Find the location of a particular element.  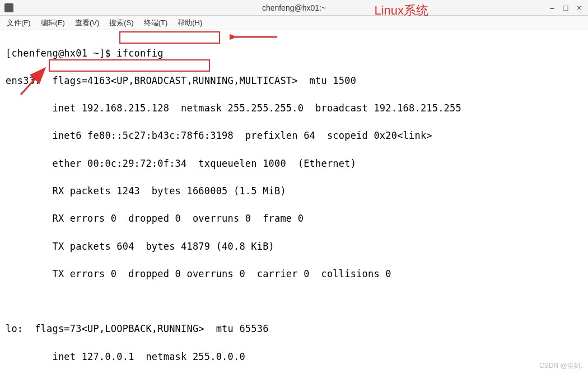

blank-line is located at coordinates (294, 301).